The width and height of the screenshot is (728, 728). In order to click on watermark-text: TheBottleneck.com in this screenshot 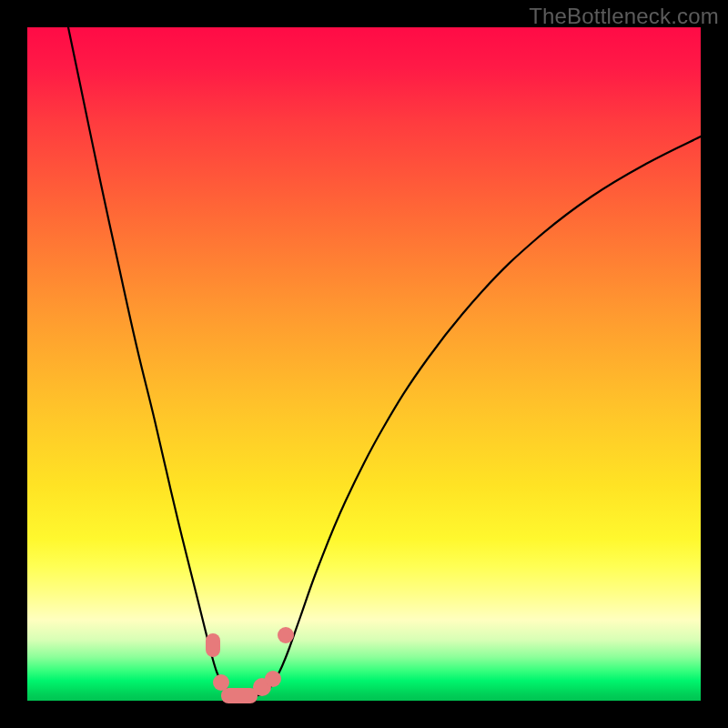, I will do `click(624, 16)`.